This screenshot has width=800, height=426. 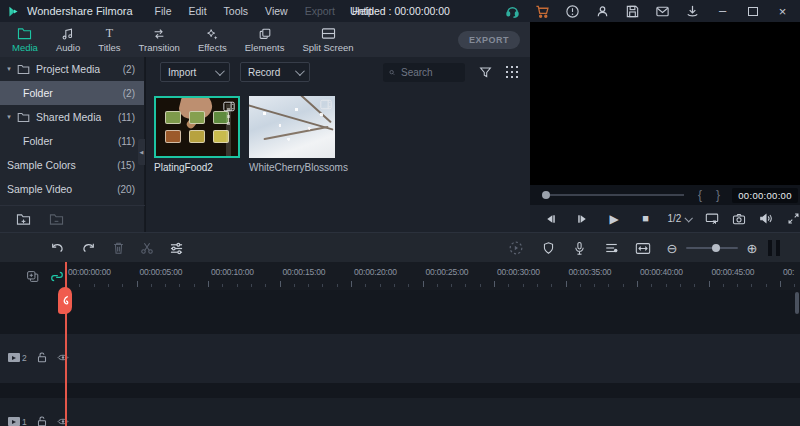 I want to click on record-dropdown: Record, so click(x=275, y=72).